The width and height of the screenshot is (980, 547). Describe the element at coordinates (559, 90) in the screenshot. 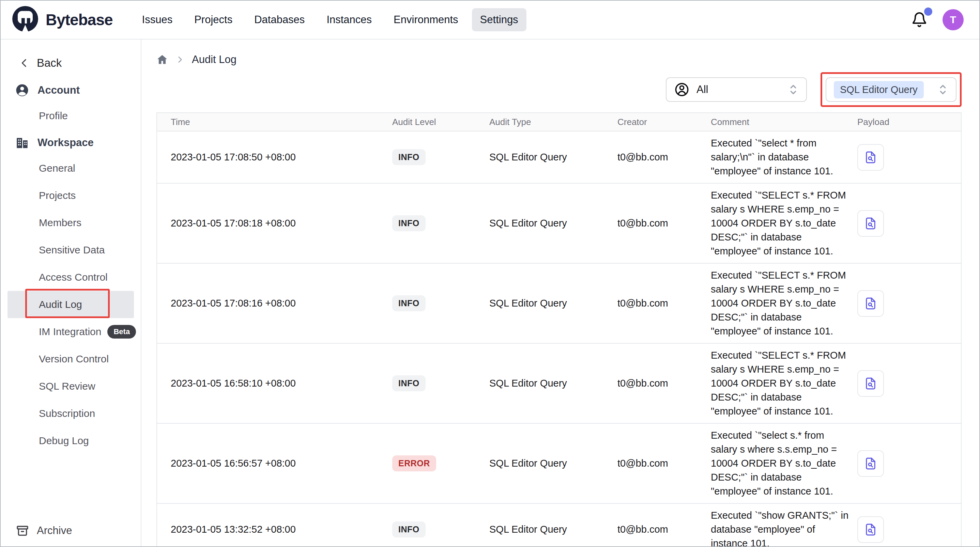

I see `filter-bar: All SQL Editor Query` at that location.